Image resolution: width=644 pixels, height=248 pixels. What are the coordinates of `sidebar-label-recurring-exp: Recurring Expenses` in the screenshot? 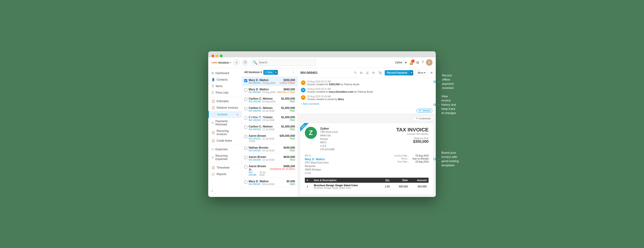 It's located at (227, 158).